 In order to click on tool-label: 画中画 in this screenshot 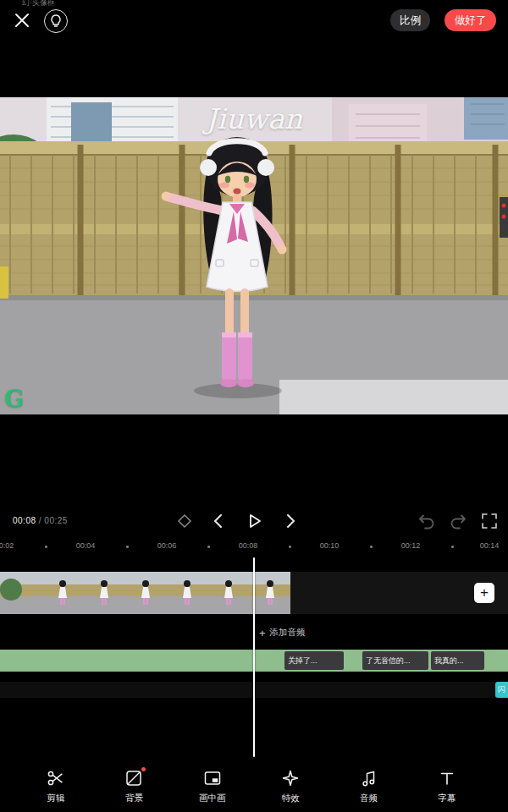, I will do `click(213, 798)`.